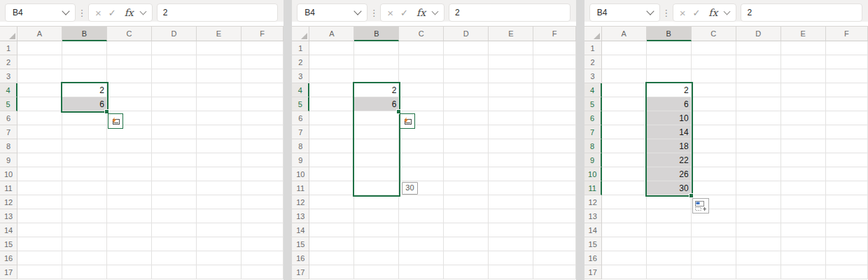 This screenshot has height=280, width=868. Describe the element at coordinates (40, 118) in the screenshot. I see `cell-A6` at that location.